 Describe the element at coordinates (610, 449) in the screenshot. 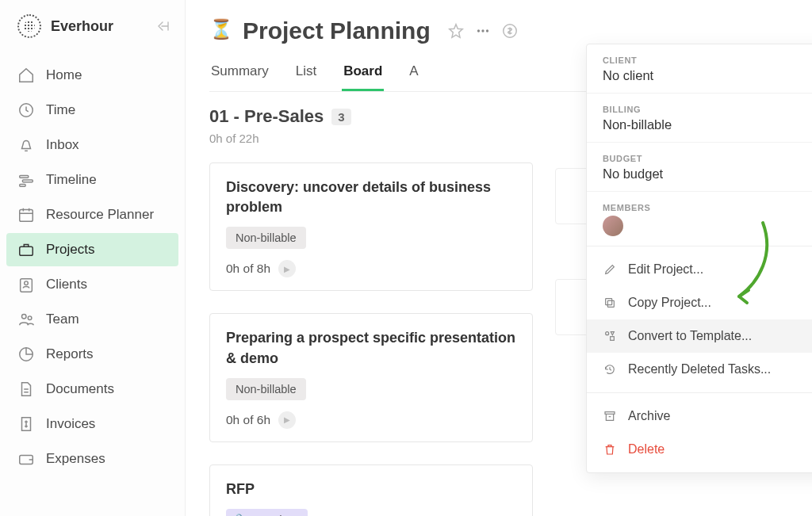

I see `trash-icon` at that location.